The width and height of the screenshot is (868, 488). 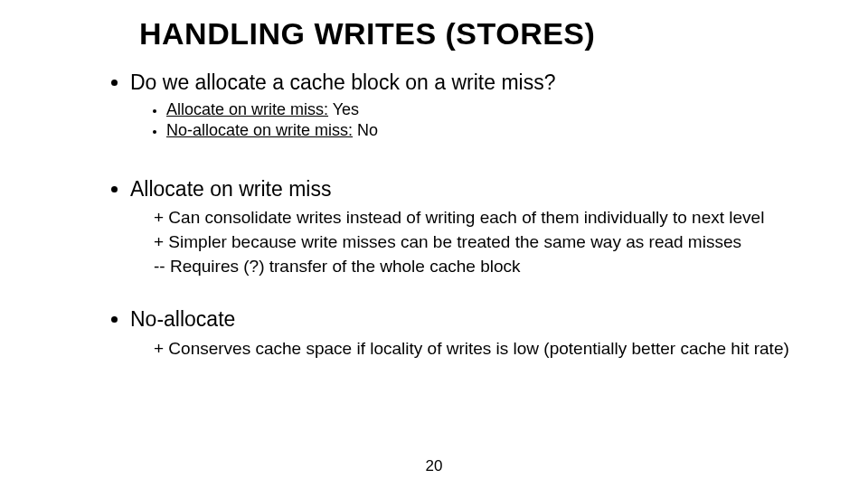 What do you see at coordinates (452, 106) in the screenshot?
I see `bullet-list: Do we allocate a cache block on a write …` at bounding box center [452, 106].